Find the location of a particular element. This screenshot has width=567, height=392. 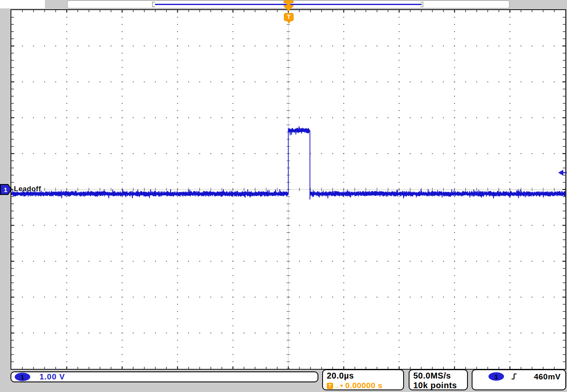

trigger-readout: 1 460mV is located at coordinates (519, 380).